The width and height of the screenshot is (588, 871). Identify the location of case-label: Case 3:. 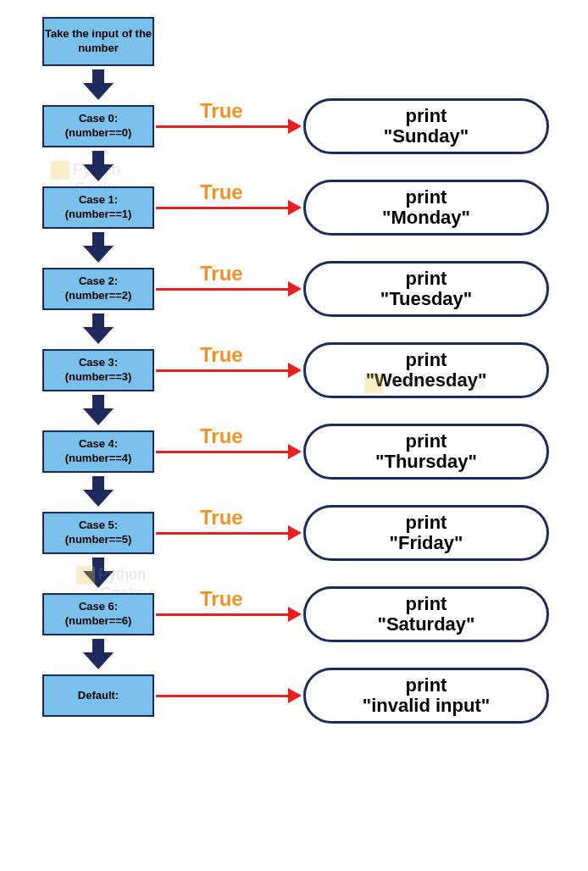
(98, 363).